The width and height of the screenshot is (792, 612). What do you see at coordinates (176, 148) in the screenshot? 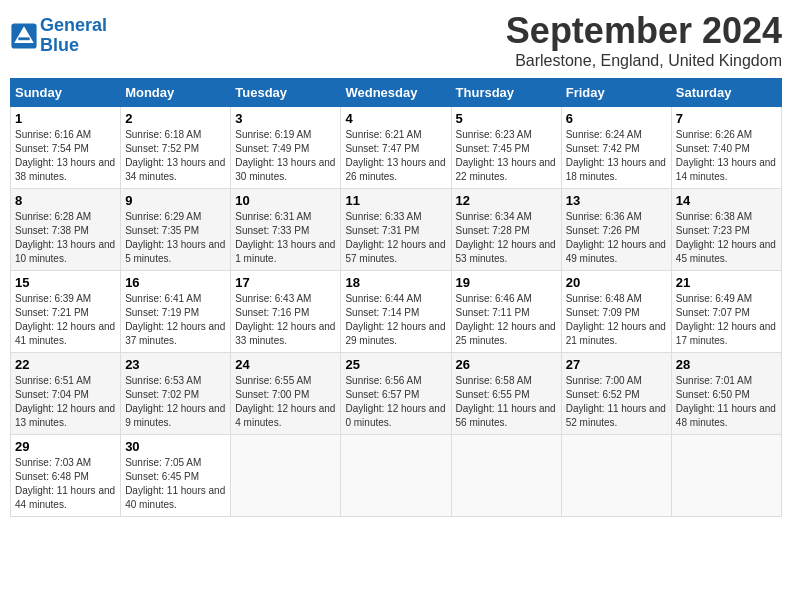
I see `calendar-cell: 2 Sunrise: 6:18 AM Sunset: 7:52 PM Dayli…` at bounding box center [176, 148].